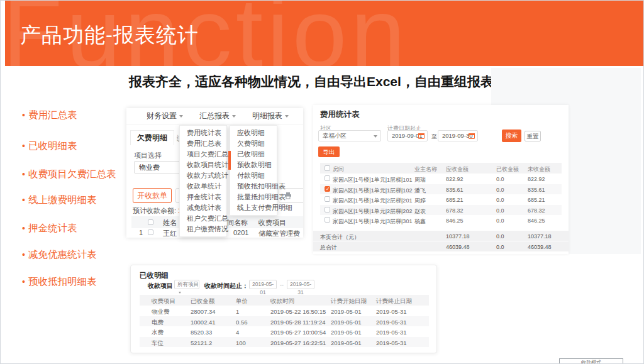 The width and height of the screenshot is (644, 364). I want to click on menu-item: 预收款明细, so click(253, 165).